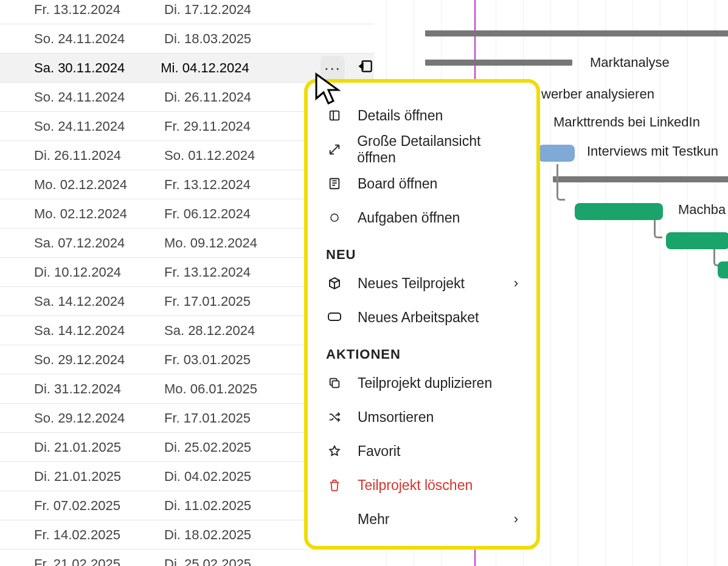 The height and width of the screenshot is (566, 728). Describe the element at coordinates (347, 68) in the screenshot. I see `row-actions: ···` at that location.